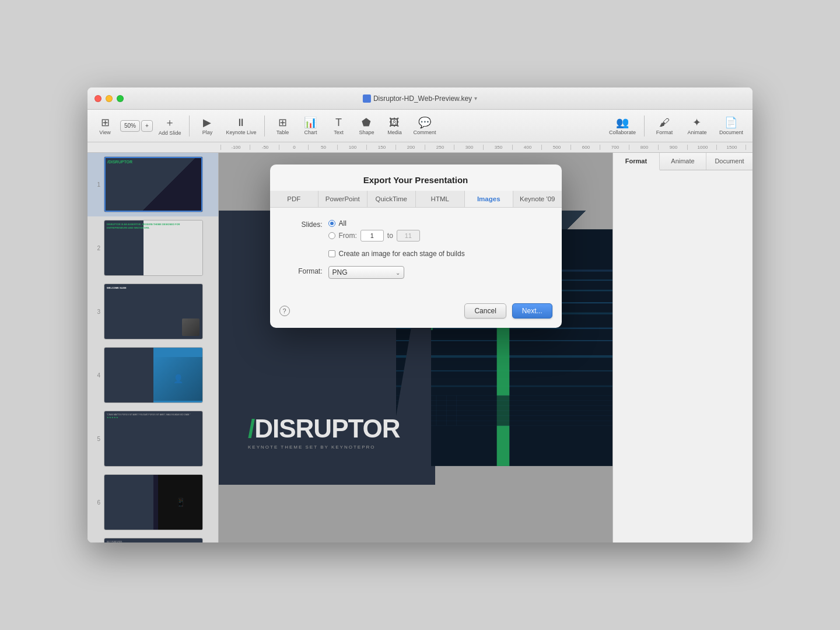 Image resolution: width=840 pixels, height=630 pixels. What do you see at coordinates (109, 99) in the screenshot?
I see `minimize-button` at bounding box center [109, 99].